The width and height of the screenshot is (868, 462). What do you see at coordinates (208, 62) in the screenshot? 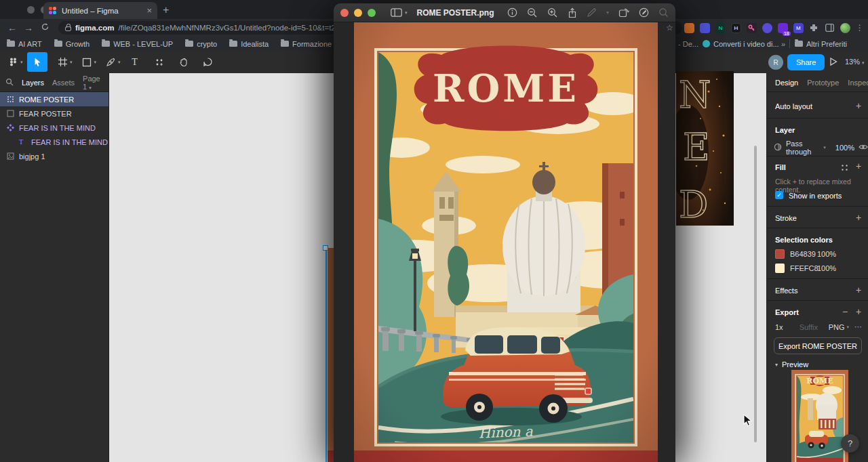
I see `comment-tool` at bounding box center [208, 62].